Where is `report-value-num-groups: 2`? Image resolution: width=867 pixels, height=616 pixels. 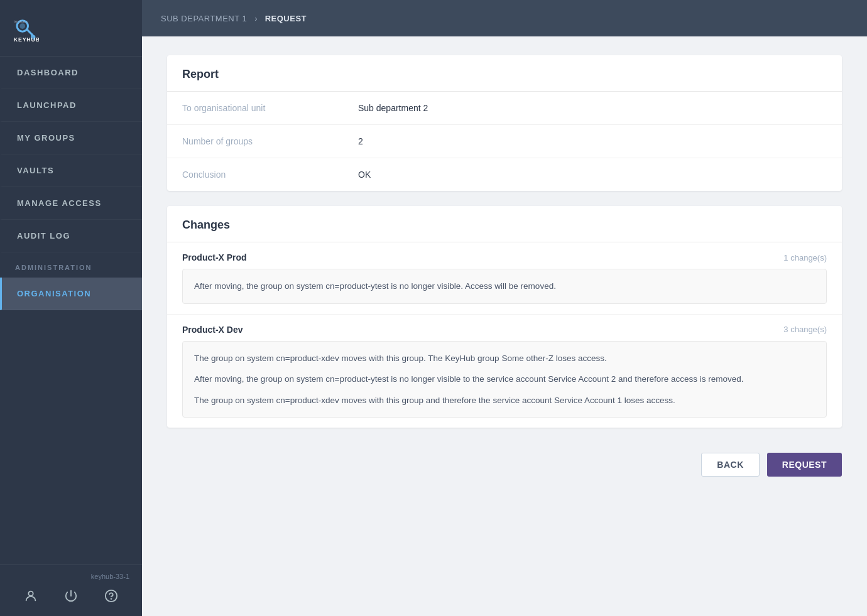
report-value-num-groups: 2 is located at coordinates (361, 141).